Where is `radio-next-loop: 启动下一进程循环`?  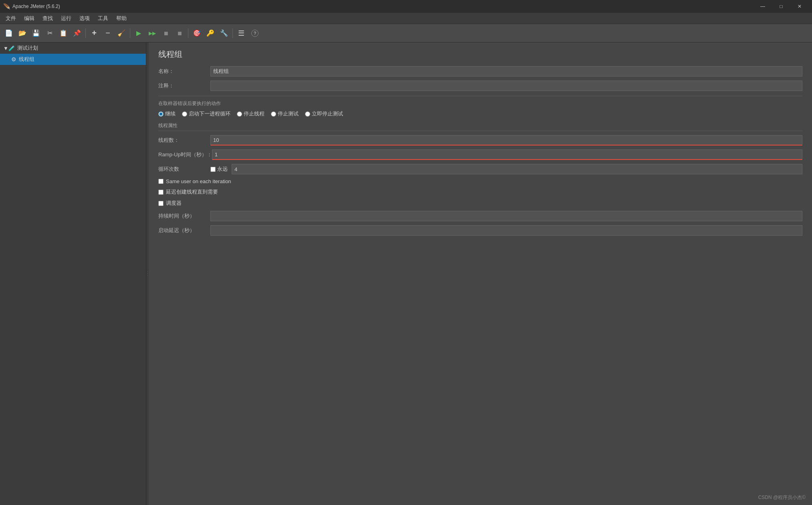 radio-next-loop: 启动下一进程循环 is located at coordinates (206, 114).